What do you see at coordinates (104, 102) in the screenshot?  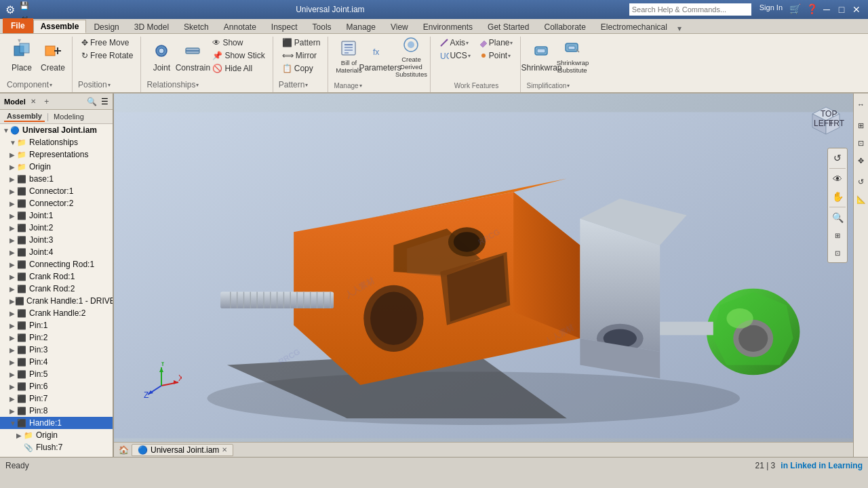 I see `tree-list-icon: ☰` at bounding box center [104, 102].